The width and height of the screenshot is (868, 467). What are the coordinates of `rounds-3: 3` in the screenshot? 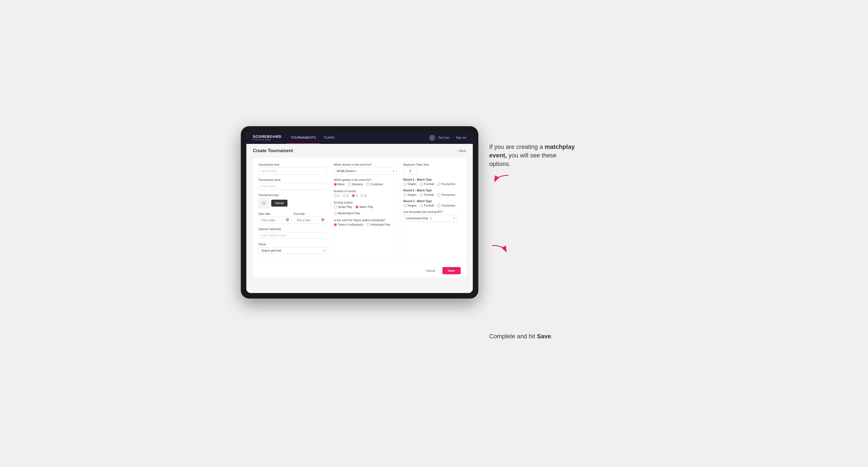 It's located at (354, 195).